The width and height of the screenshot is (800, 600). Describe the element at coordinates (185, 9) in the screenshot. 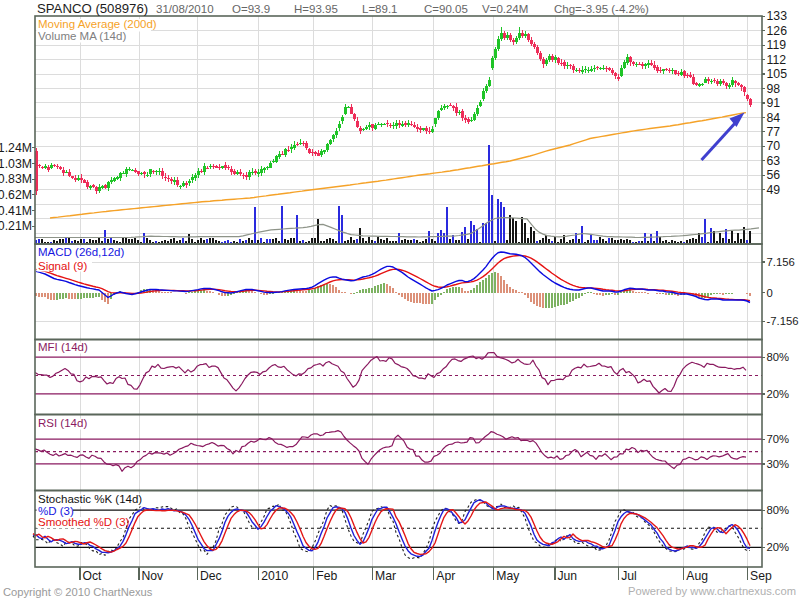

I see `svg-text: 31/08/2010` at that location.